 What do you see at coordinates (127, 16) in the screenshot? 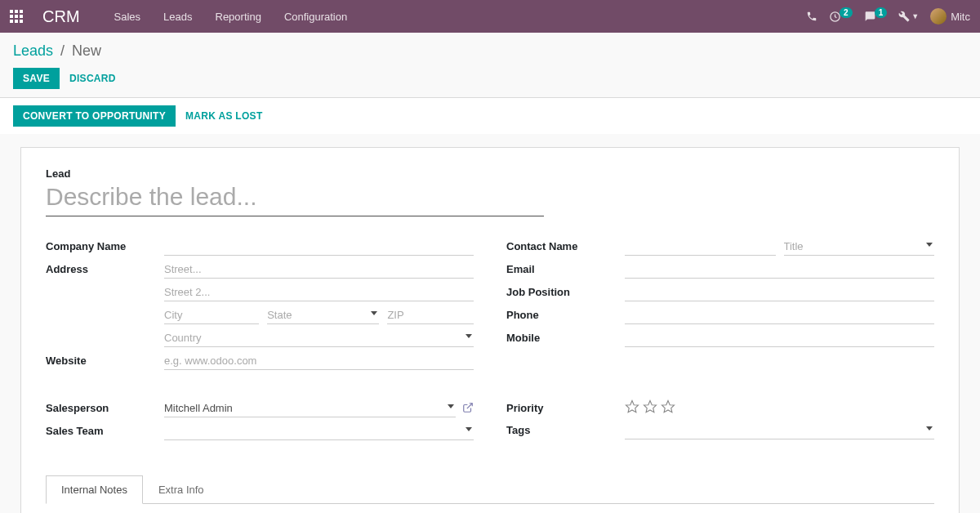
I see `nav-menu-sales: Sales` at bounding box center [127, 16].